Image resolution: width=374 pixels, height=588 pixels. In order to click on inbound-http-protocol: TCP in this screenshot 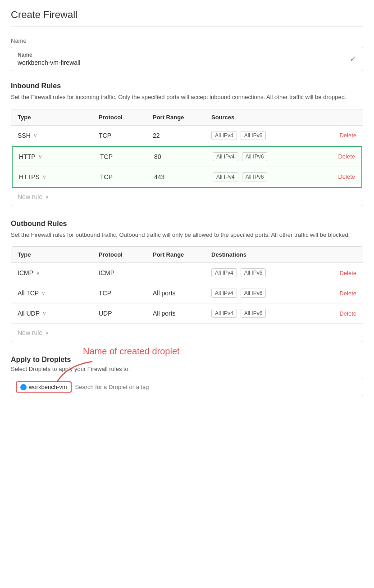, I will do `click(127, 157)`.